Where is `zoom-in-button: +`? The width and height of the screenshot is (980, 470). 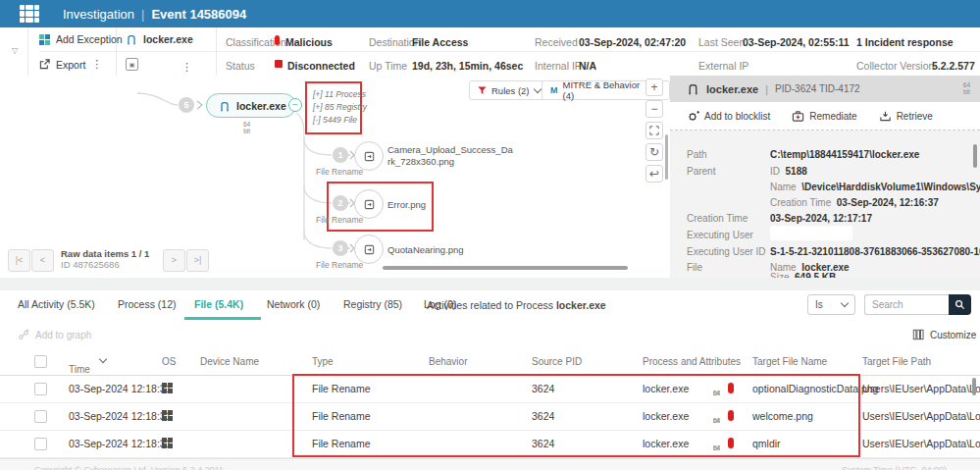
zoom-in-button: + is located at coordinates (654, 87).